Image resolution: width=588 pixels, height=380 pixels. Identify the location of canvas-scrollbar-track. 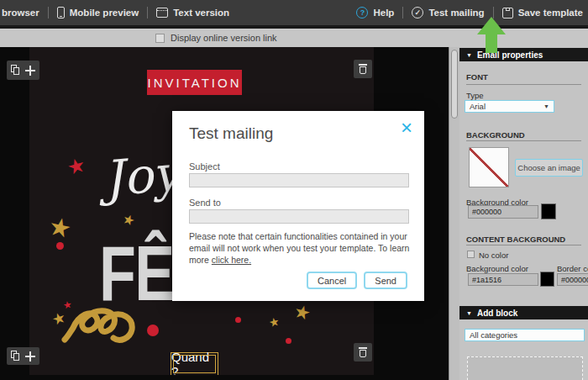
(454, 214).